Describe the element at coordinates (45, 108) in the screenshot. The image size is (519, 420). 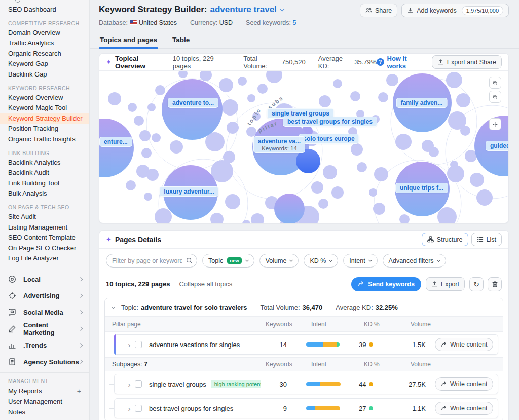
I see `sidebar-item-keyword-magic-tool: Keyword Magic Tool` at that location.